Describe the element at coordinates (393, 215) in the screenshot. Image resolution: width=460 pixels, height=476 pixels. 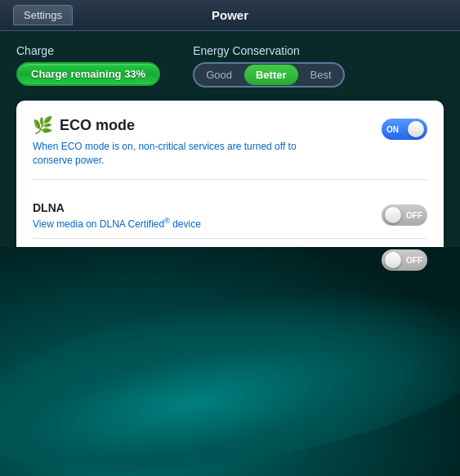
I see `dlna-toggle-knob` at that location.